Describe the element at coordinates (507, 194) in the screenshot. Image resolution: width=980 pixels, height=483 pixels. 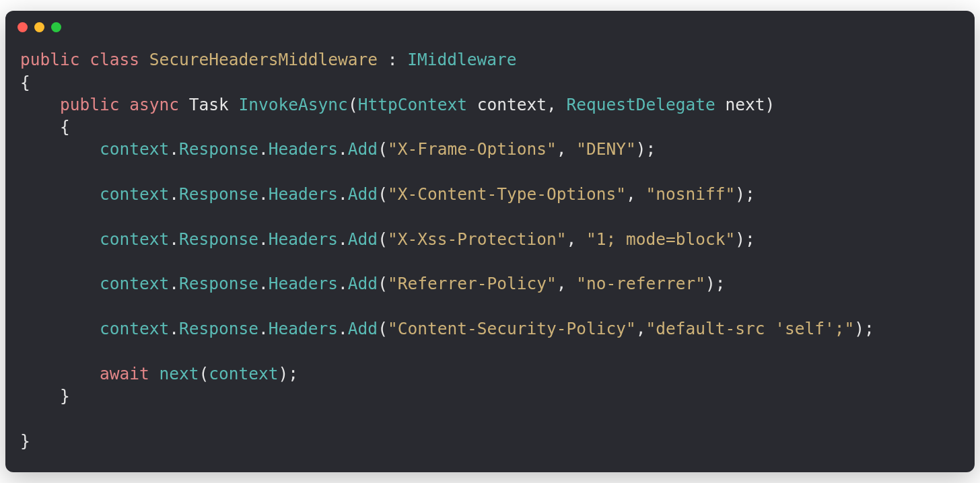
I see `string-literal: "X-Content-Type-Options"` at that location.